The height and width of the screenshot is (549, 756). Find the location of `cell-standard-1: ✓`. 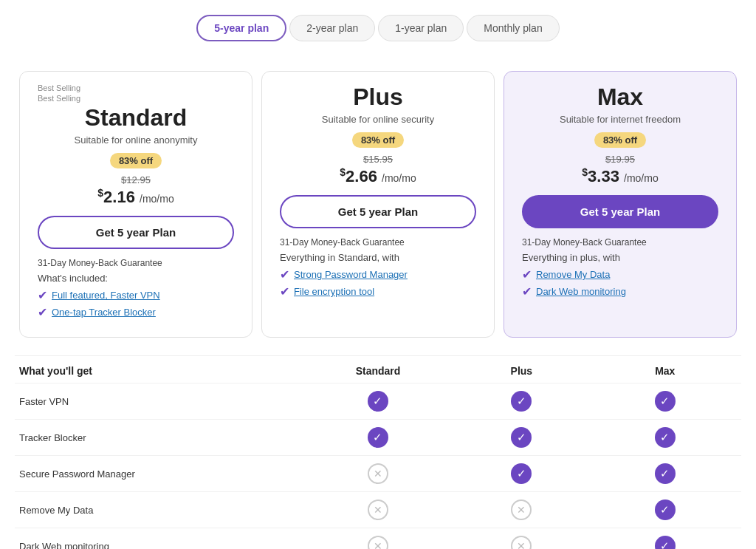

cell-standard-1: ✓ is located at coordinates (378, 437).